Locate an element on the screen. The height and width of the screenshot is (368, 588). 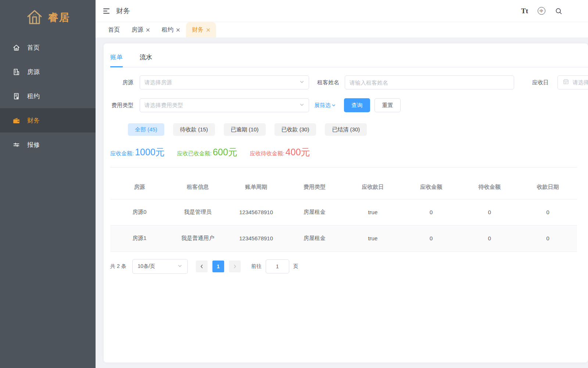
table-row: 房源0 我是管理员 12345678910 房屋租金 true 0 0 0 is located at coordinates (344, 212).